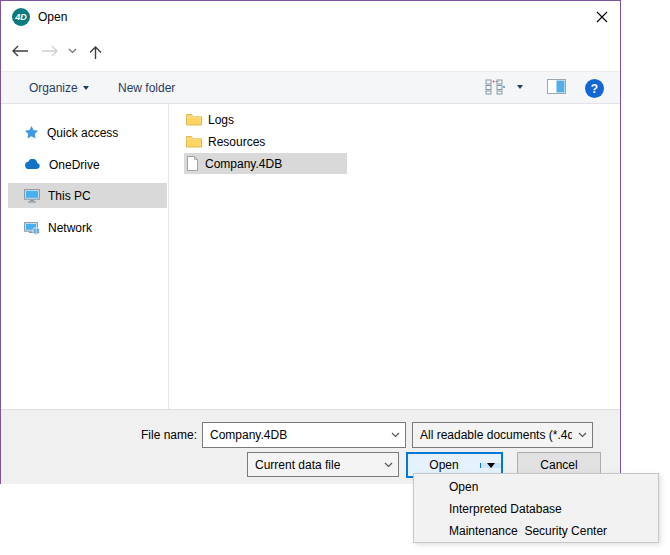 The image size is (670, 555). I want to click on document-icon, so click(192, 164).